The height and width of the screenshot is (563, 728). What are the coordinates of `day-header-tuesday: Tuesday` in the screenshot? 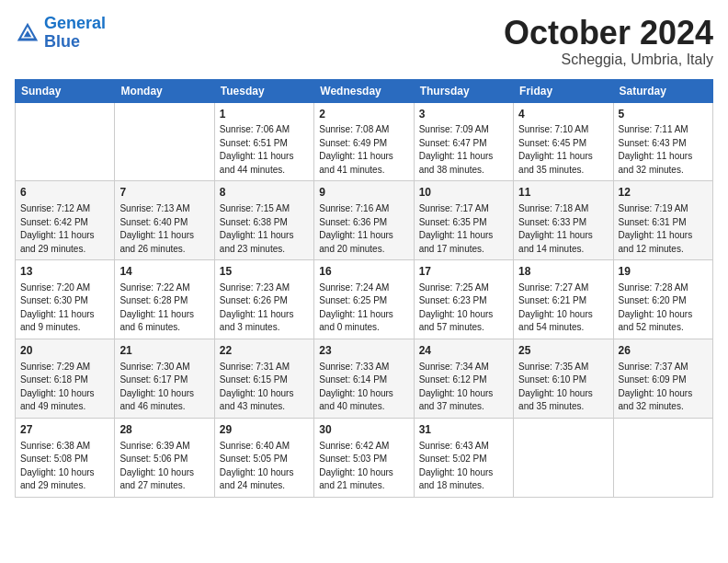 It's located at (264, 90).